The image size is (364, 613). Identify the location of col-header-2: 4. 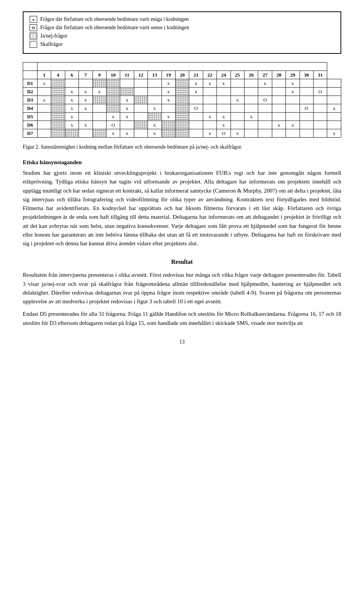
(58, 75).